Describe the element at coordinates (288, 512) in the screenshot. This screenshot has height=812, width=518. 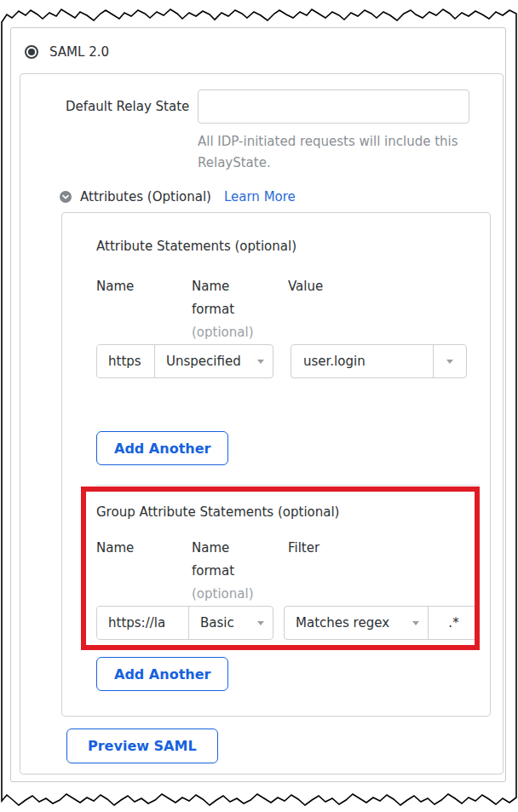
I see `group-attribute-statements-title: Group Attribute Statements (optional)` at that location.